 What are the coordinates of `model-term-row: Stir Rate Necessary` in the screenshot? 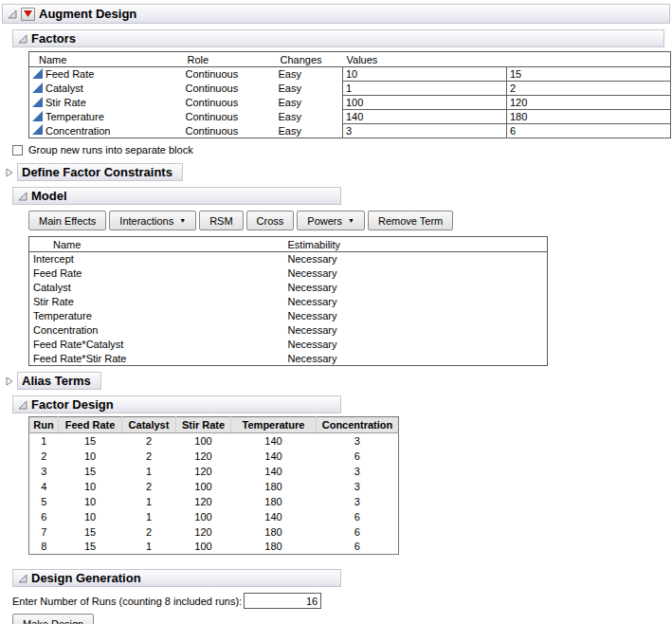 It's located at (288, 302).